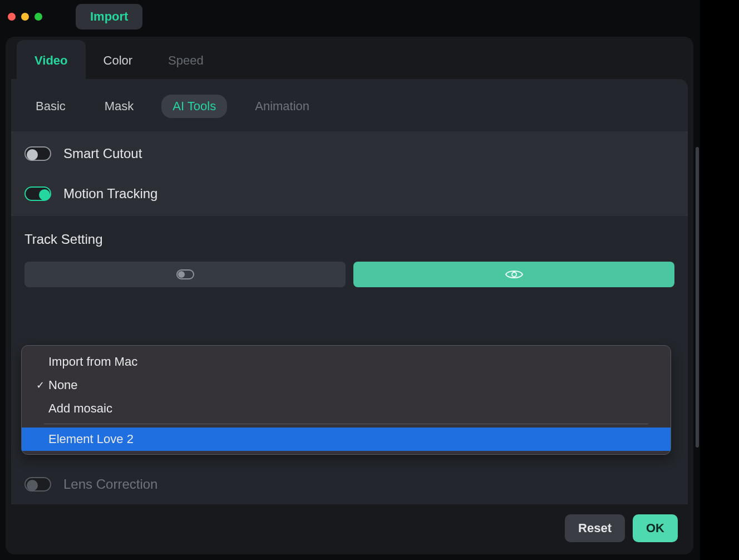 Image resolution: width=739 pixels, height=560 pixels. What do you see at coordinates (350, 17) in the screenshot?
I see `titlebar: Import` at bounding box center [350, 17].